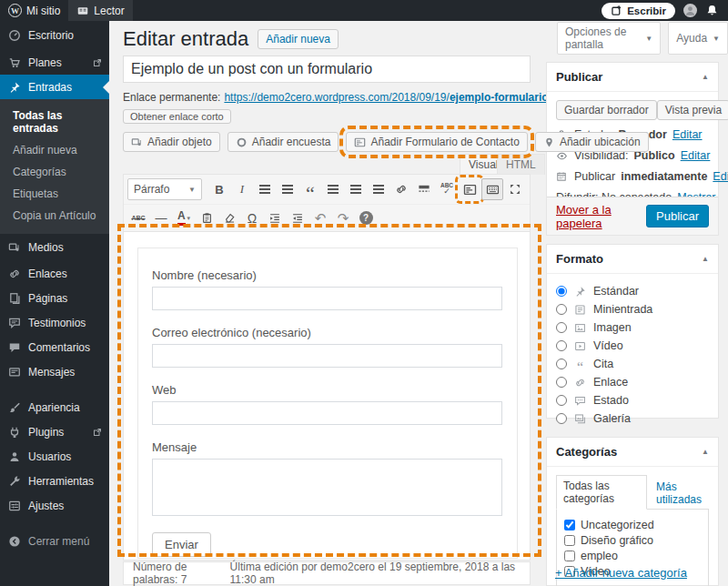 The image size is (728, 586). What do you see at coordinates (265, 189) in the screenshot?
I see `bullet-list-button` at bounding box center [265, 189].